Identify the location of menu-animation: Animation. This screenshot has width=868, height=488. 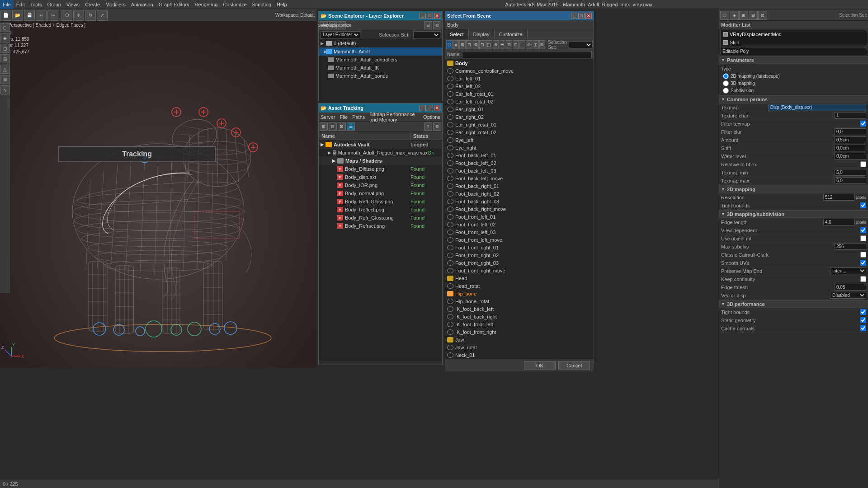
(142, 5).